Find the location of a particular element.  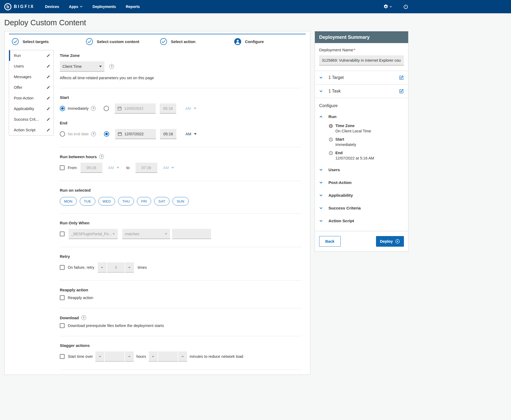

section-label: Post-Action is located at coordinates (340, 183).